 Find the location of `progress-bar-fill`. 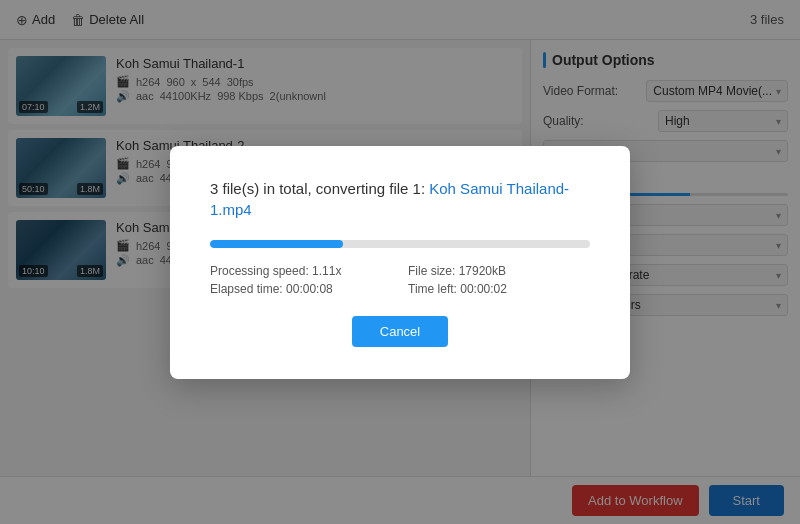

progress-bar-fill is located at coordinates (276, 244).